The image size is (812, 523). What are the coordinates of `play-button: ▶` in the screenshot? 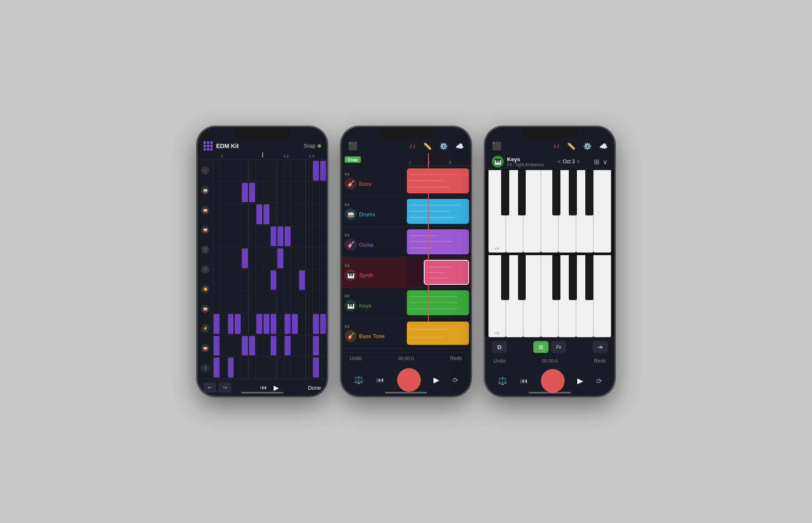 It's located at (276, 388).